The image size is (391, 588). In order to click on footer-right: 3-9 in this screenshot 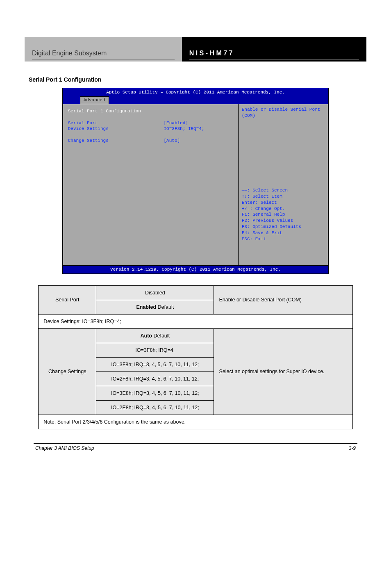, I will do `click(352, 448)`.